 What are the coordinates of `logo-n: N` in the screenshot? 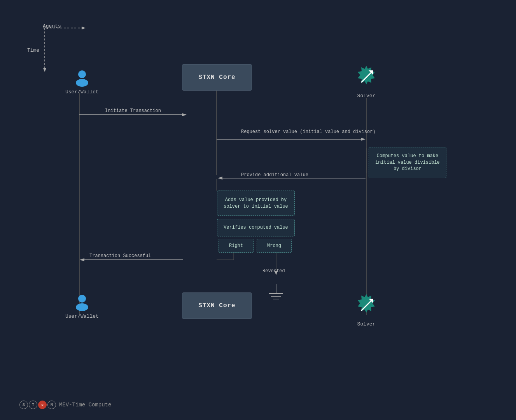 It's located at (52, 405).